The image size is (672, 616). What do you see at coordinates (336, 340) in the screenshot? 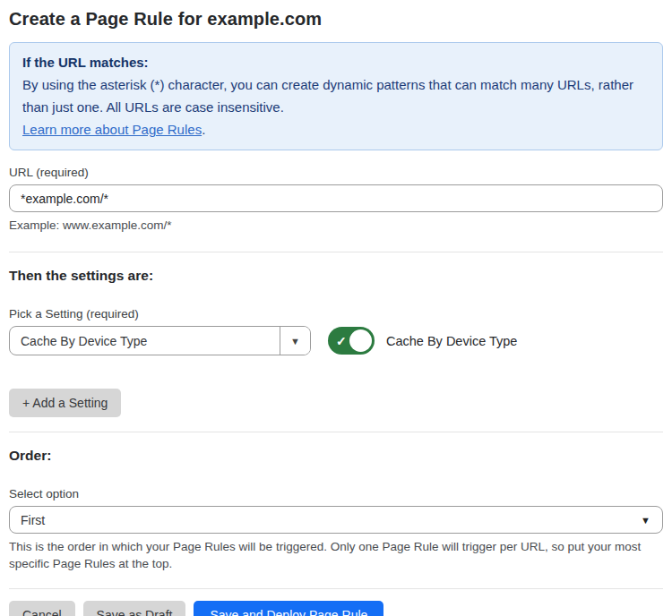
I see `setting-row: Cache By Device Type ▼ ✓ Cache By Device…` at bounding box center [336, 340].